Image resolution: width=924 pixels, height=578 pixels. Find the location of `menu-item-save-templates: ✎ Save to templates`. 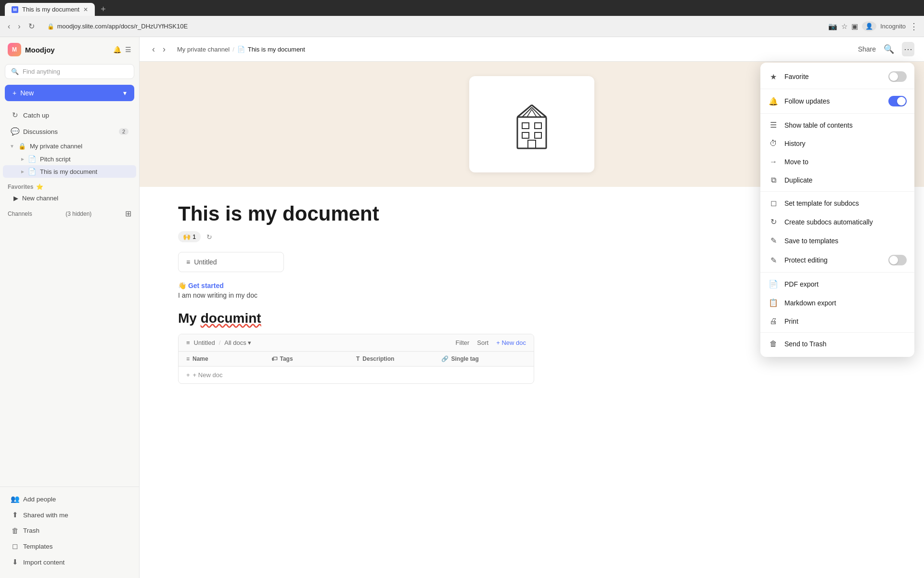

menu-item-save-templates: ✎ Save to templates is located at coordinates (837, 241).